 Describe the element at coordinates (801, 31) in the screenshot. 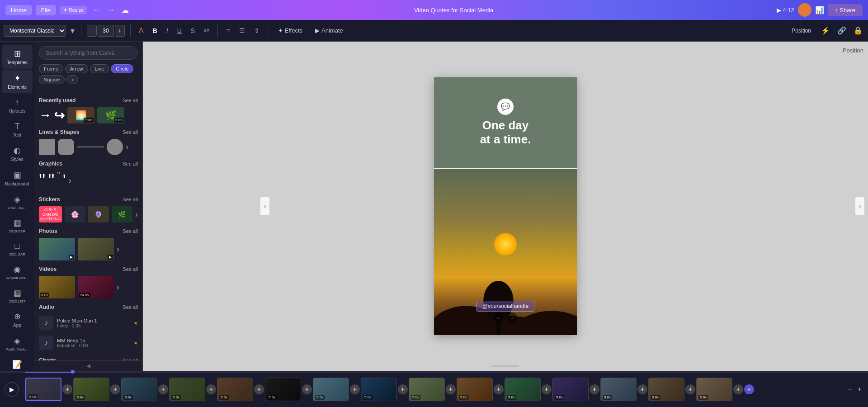

I see `position-button: Position` at that location.